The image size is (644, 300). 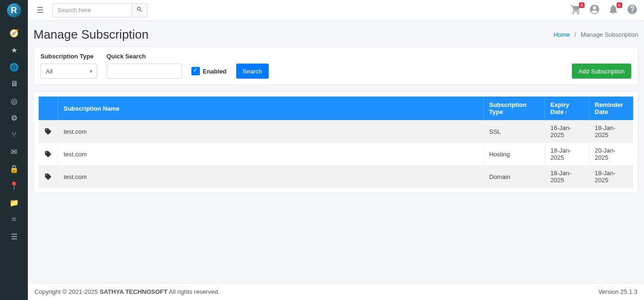 I want to click on sidebar: R 🧭 ★ 🌐 🖥 ◎ ⚙ ⑂ ✉ 🔒 📍 📁 ⌗ ☰, so click(x=14, y=150).